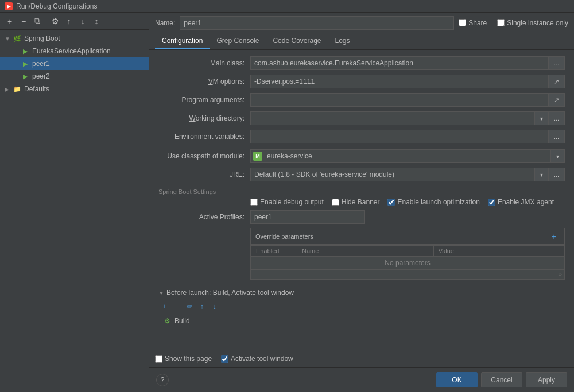 This screenshot has height=392, width=574. What do you see at coordinates (238, 41) in the screenshot?
I see `tab-grep-console: Grep Console` at bounding box center [238, 41].